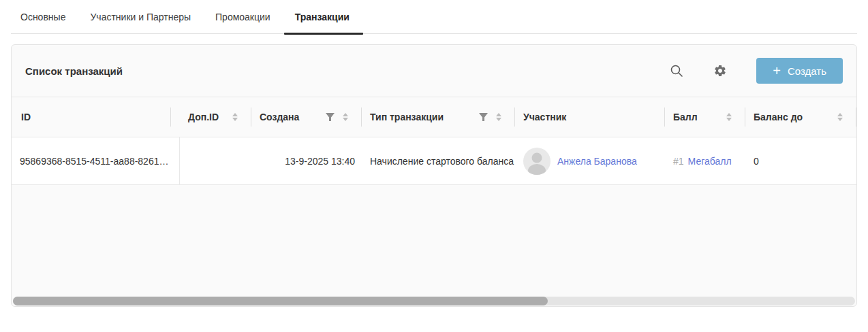  What do you see at coordinates (801, 161) in the screenshot?
I see `cell-balance-before: 0` at bounding box center [801, 161].